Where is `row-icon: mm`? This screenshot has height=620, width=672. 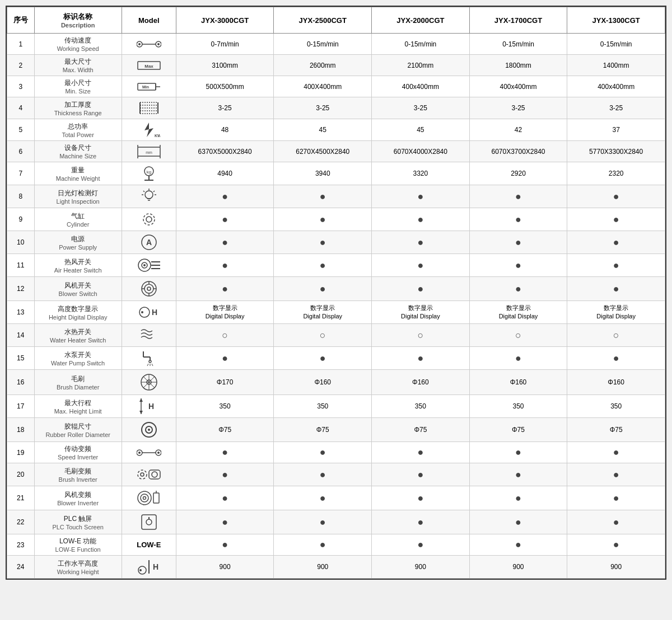 row-icon: mm is located at coordinates (149, 152).